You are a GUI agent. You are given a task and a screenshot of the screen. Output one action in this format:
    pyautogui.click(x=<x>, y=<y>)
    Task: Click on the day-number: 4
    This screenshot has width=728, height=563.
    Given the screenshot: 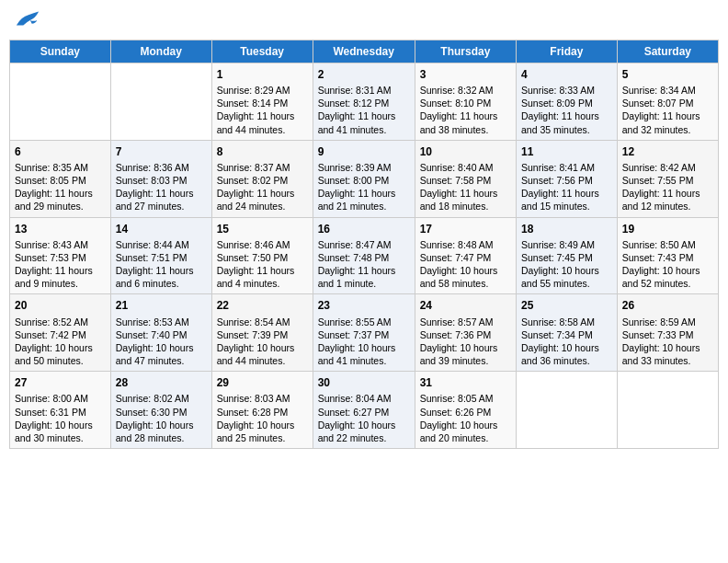 What is the action you would take?
    pyautogui.click(x=566, y=75)
    